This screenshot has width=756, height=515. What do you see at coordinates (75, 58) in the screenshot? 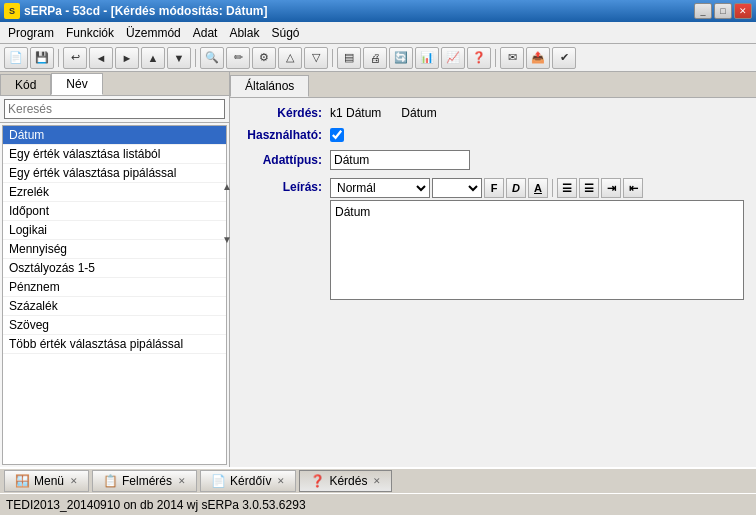
I see `tb-undo: ↩` at bounding box center [75, 58].